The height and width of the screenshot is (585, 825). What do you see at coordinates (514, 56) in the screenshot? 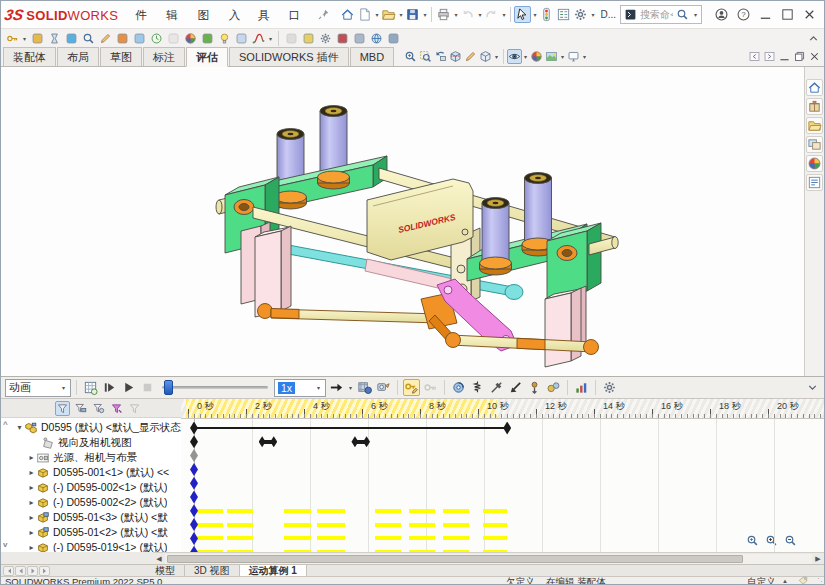
I see `hide-show-items-icon` at bounding box center [514, 56].